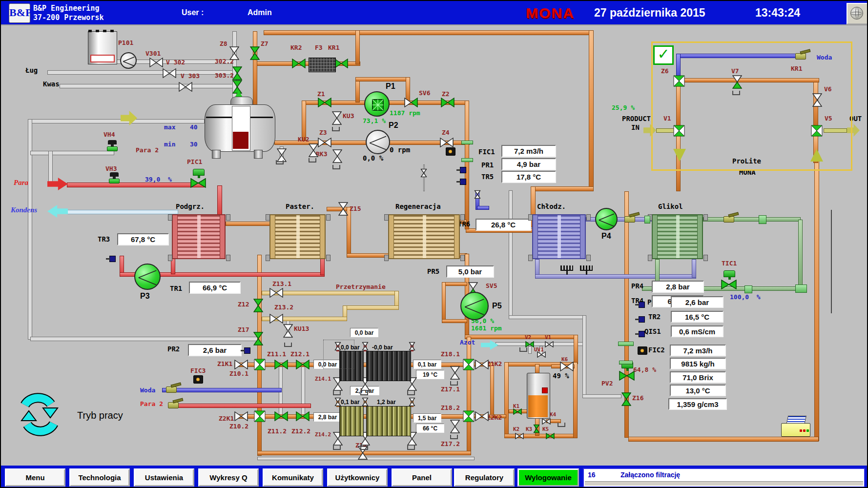 The image size is (868, 488). Describe the element at coordinates (199, 179) in the screenshot. I see `control-valve-PIC1` at that location.